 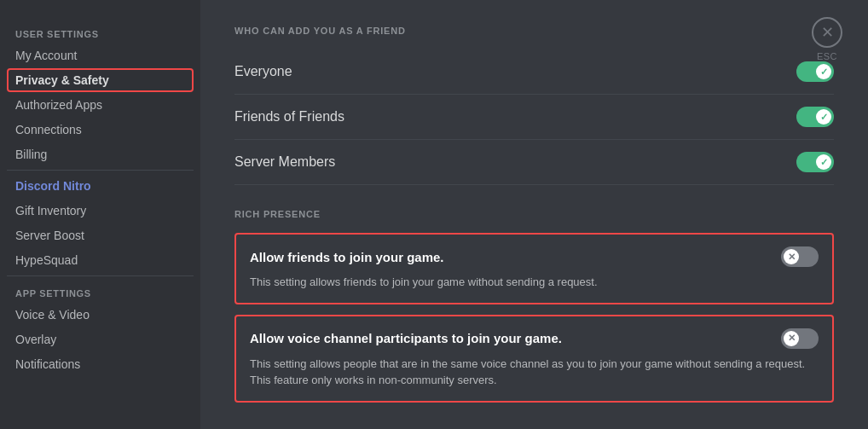 What do you see at coordinates (101, 315) in the screenshot?
I see `sidebar-item-voice-video: Voice & Video` at bounding box center [101, 315].